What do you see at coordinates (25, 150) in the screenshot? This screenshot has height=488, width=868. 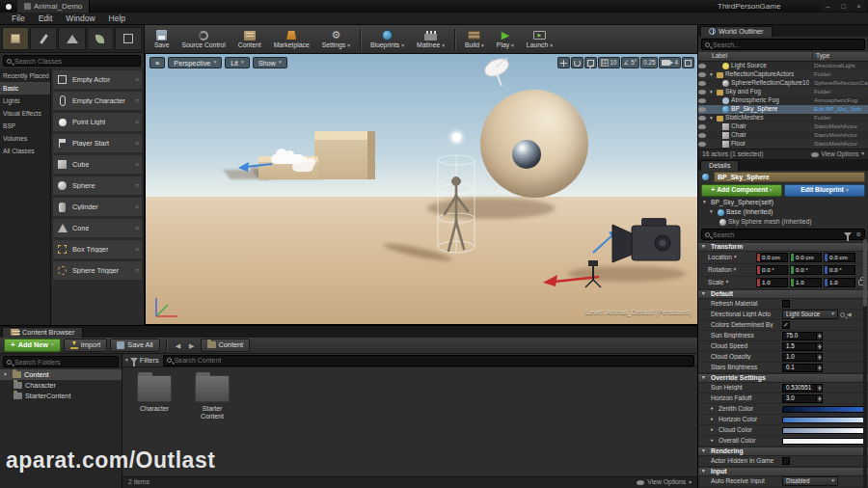 I see `category-all-classes: All Classes` at bounding box center [25, 150].